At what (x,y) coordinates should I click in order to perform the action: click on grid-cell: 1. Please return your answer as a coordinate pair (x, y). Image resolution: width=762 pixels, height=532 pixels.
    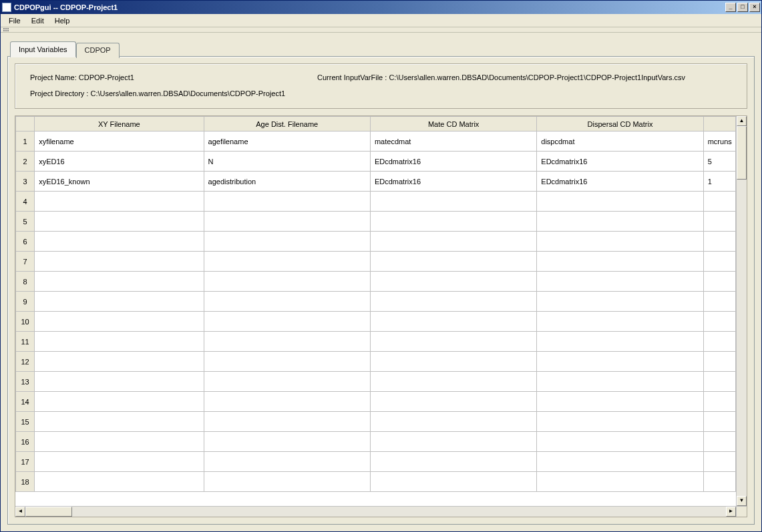
    Looking at the image, I should click on (719, 182).